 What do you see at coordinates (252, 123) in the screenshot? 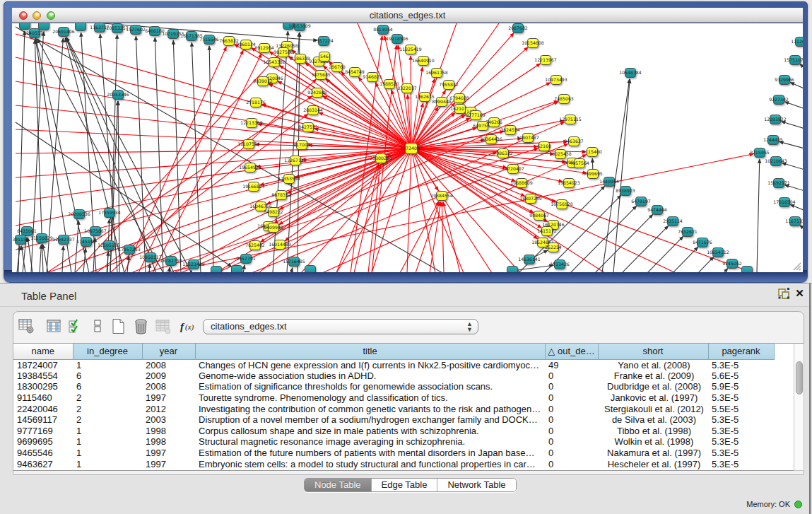
I see `graph-node-12213369: 12213369` at bounding box center [252, 123].